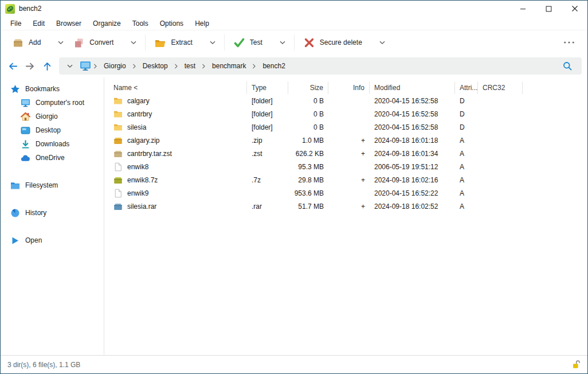  What do you see at coordinates (348, 114) in the screenshot?
I see `table-row: cantrbry [folder] 0 B 2020-04-15 16:52:5…` at bounding box center [348, 114].